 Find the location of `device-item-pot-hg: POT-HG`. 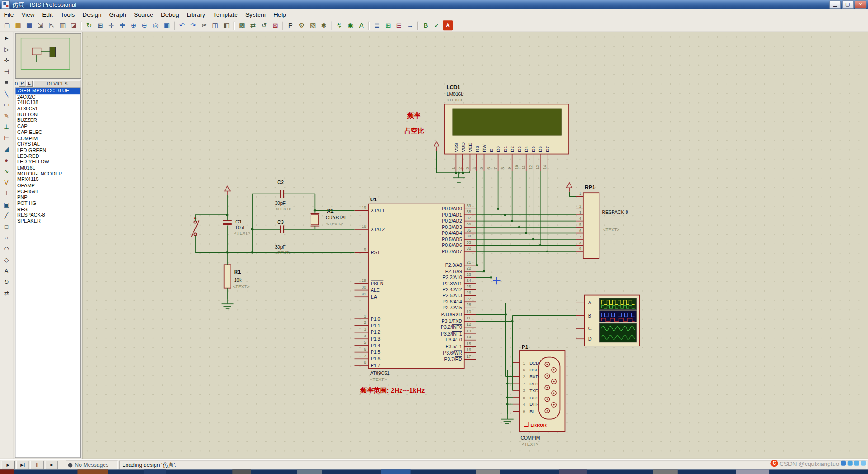

device-item-pot-hg: POT-HG is located at coordinates (48, 204).